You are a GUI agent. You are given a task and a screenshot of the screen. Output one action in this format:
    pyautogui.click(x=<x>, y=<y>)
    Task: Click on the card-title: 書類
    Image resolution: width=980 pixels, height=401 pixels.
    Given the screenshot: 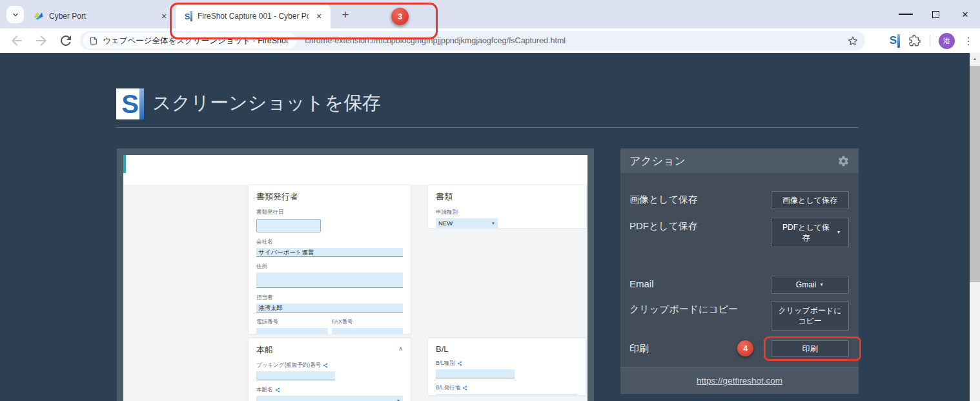 What is the action you would take?
    pyautogui.click(x=507, y=197)
    